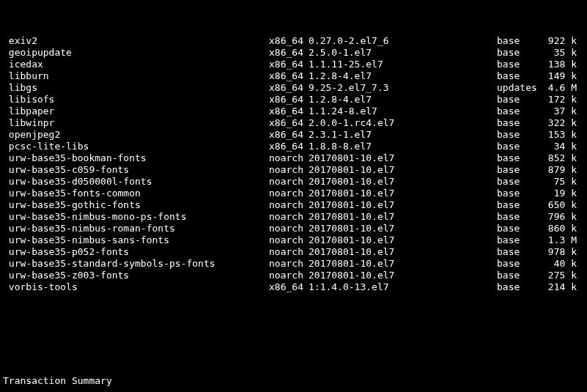 This screenshot has height=392, width=587. I want to click on pkg-name: geoipupdate, so click(136, 53).